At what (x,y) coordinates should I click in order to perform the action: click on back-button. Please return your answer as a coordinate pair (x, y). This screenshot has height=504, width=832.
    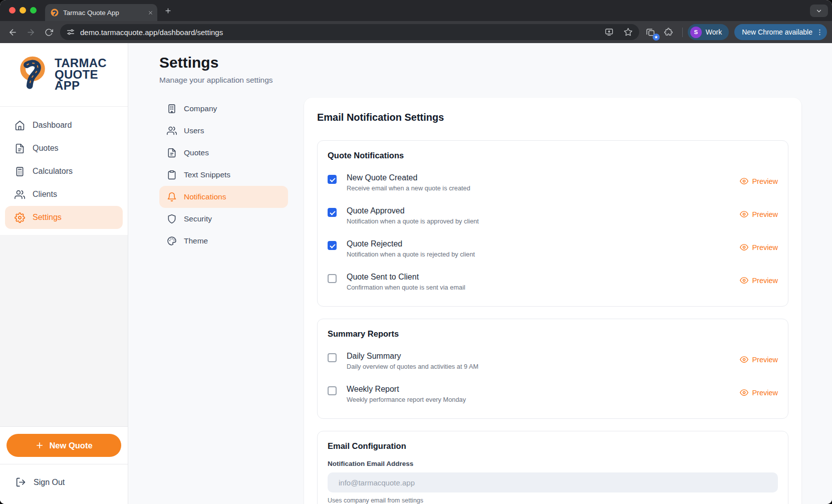
    Looking at the image, I should click on (13, 32).